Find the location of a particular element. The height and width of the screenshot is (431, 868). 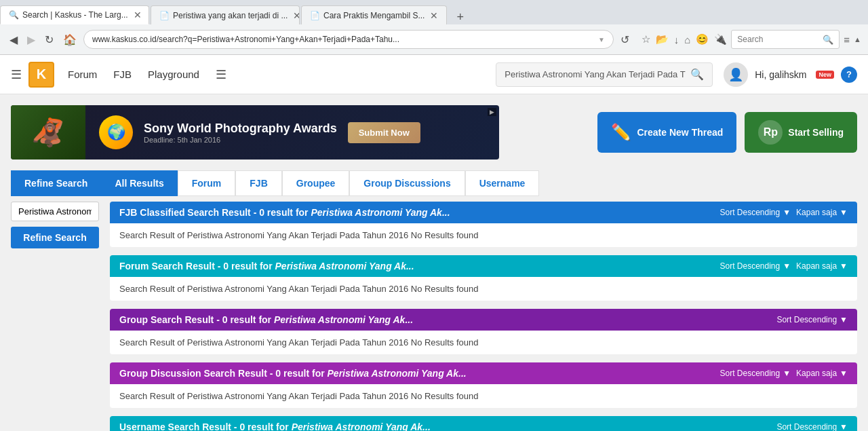

action-buttons: ✏️ Create New Thread Rp Start Selling is located at coordinates (684, 132).